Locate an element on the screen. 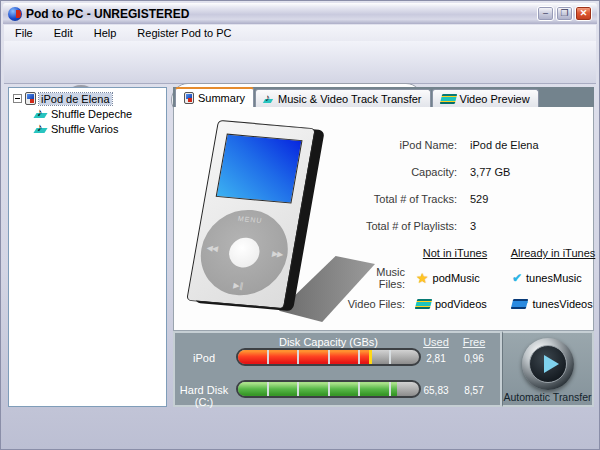 This screenshot has width=600, height=450. close-button: ✕ is located at coordinates (584, 14).